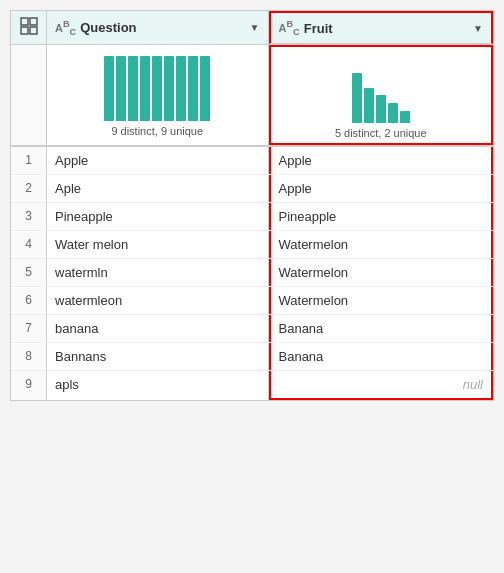 This screenshot has width=504, height=573. What do you see at coordinates (386, 28) in the screenshot?
I see `fruit-col-label: Fruit` at bounding box center [386, 28].